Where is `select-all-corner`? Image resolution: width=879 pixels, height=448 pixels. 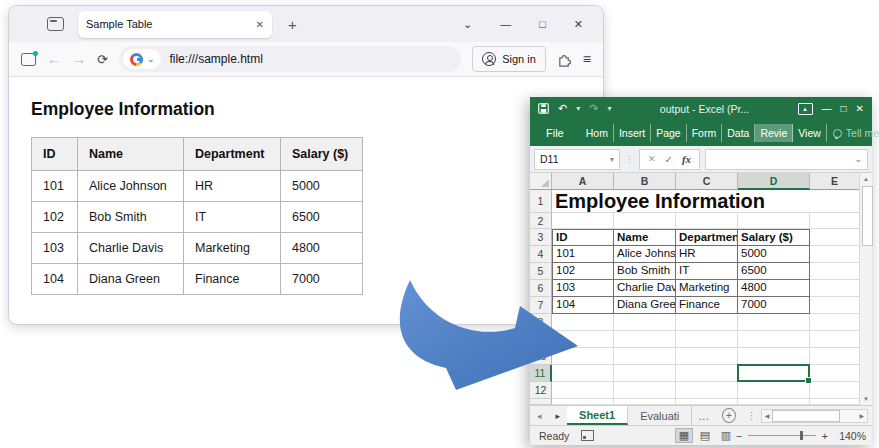 select-all-corner is located at coordinates (541, 182).